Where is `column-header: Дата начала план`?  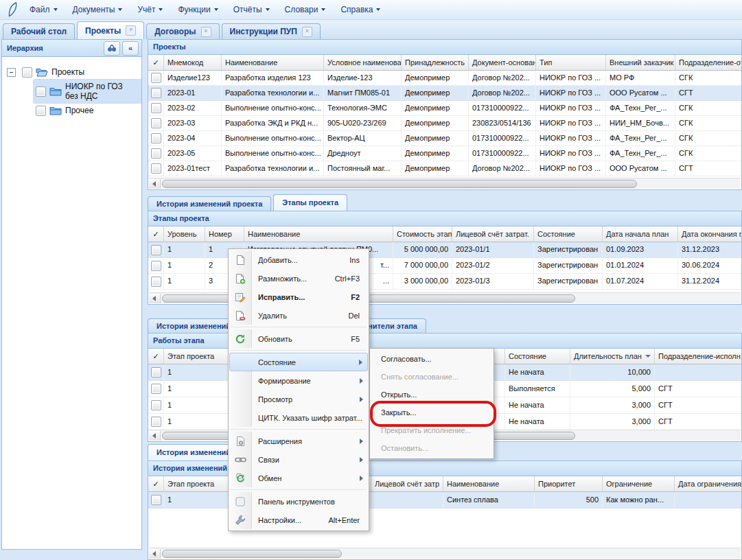 column-header: Дата начала план is located at coordinates (640, 234).